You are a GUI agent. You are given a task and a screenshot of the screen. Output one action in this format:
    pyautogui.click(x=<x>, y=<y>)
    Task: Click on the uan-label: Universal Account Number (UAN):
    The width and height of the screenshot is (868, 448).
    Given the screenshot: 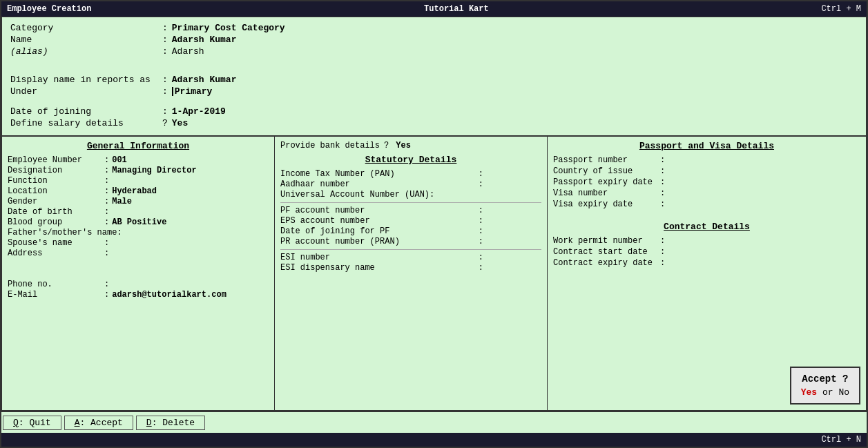 What is the action you would take?
    pyautogui.click(x=383, y=195)
    